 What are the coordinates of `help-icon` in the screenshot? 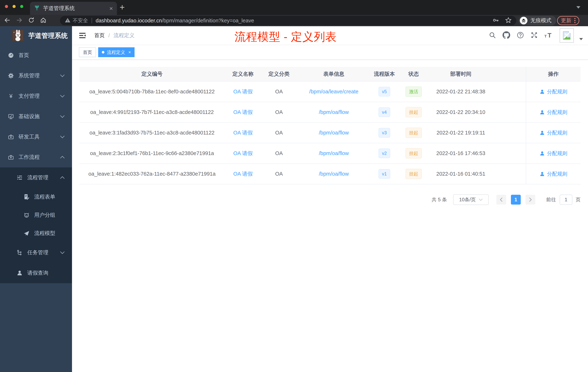 It's located at (520, 36).